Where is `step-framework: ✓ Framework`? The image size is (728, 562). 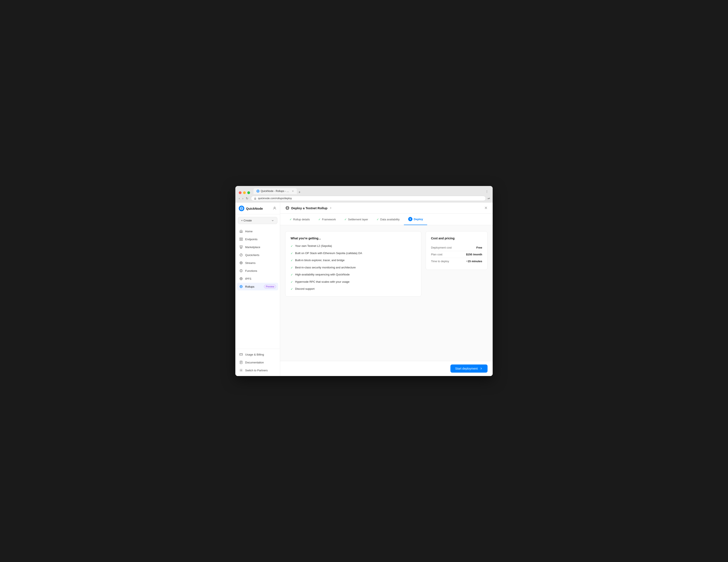 step-framework: ✓ Framework is located at coordinates (327, 219).